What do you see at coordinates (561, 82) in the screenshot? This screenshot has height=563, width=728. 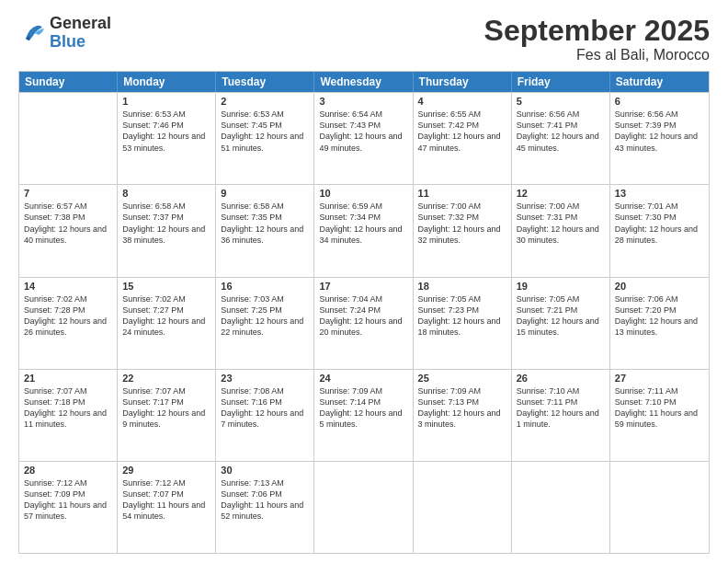 I see `day-header-friday: Friday` at bounding box center [561, 82].